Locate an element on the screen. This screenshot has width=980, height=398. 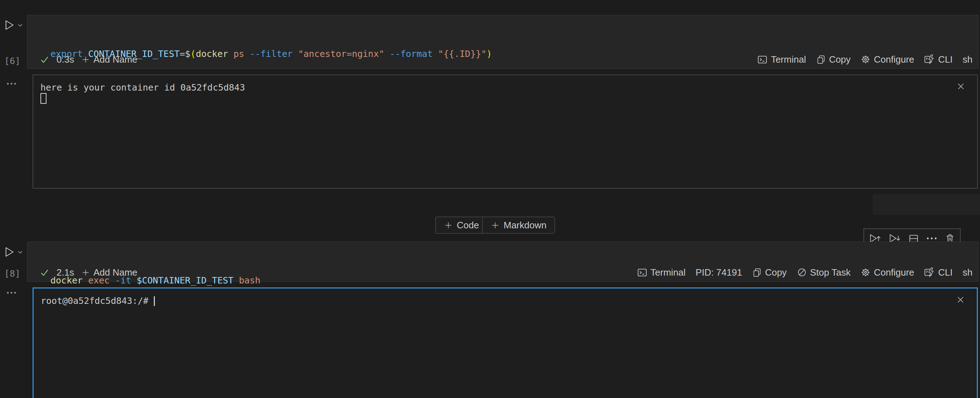
cell2-duration: 2.1s is located at coordinates (65, 273).